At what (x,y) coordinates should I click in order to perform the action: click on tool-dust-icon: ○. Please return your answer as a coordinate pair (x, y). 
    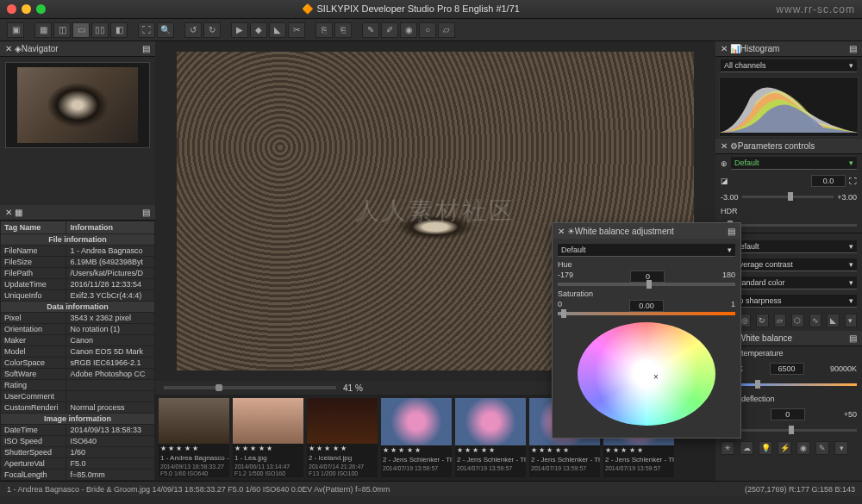
    Looking at the image, I should click on (428, 30).